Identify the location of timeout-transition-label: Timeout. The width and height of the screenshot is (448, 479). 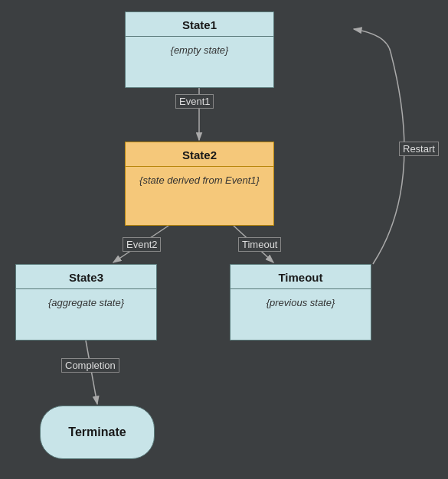
(260, 245).